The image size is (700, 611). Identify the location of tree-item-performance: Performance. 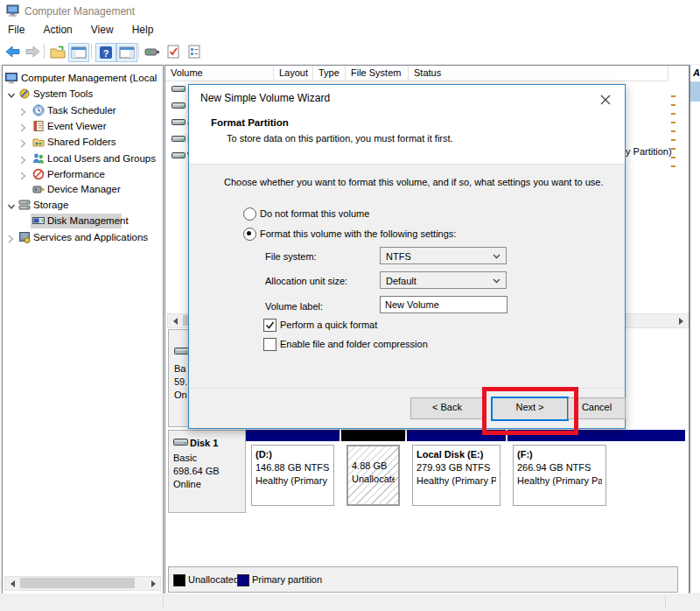
(82, 175).